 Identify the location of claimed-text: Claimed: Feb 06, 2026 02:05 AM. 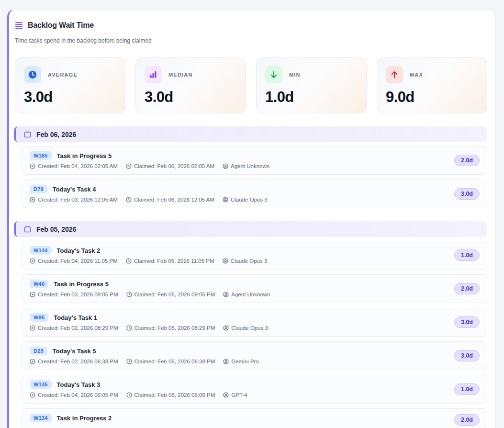
(174, 166).